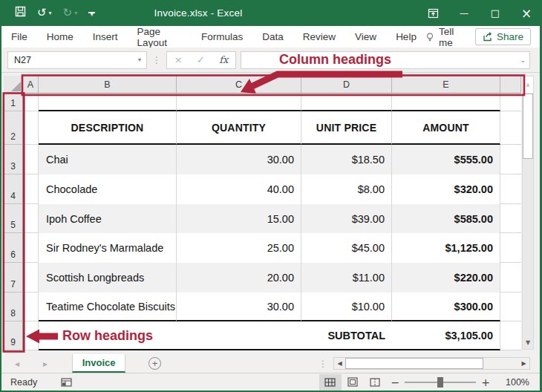 The width and height of the screenshot is (542, 392). I want to click on cell-a7, so click(31, 278).